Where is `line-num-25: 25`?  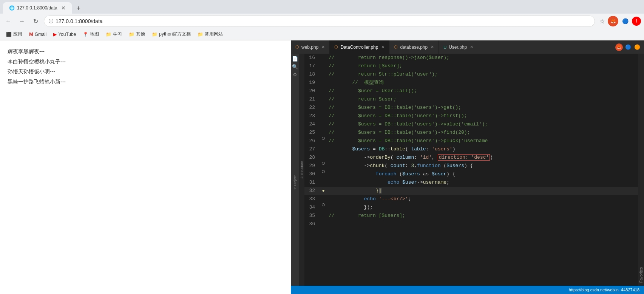
line-num-25: 25 is located at coordinates (312, 133).